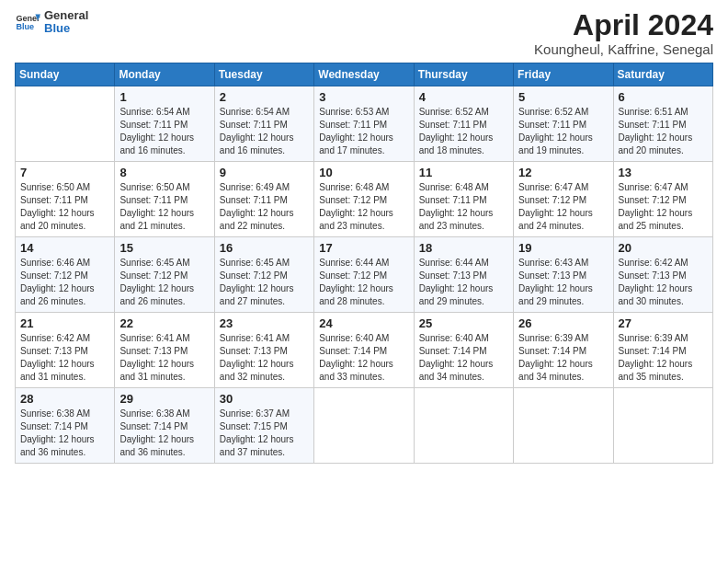 The width and height of the screenshot is (728, 563). What do you see at coordinates (364, 200) in the screenshot?
I see `week-row: 7 Sunrise: 6:50 AMSunset: 7:11 PMDayligh…` at bounding box center [364, 200].